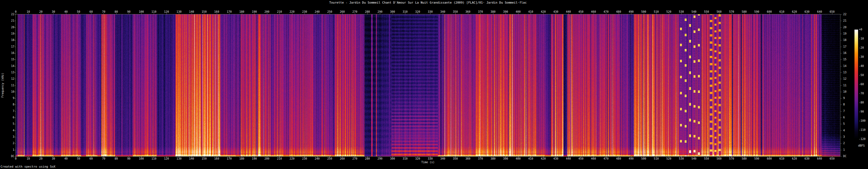  I want to click on y-tick-label: 9, so click(9, 98).